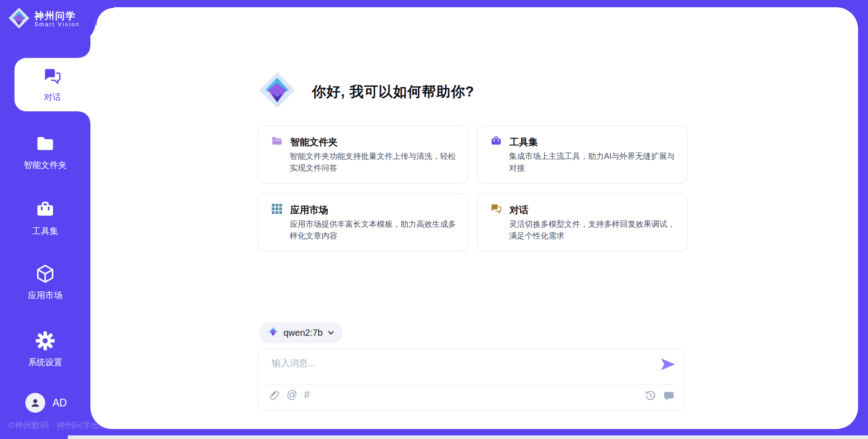  What do you see at coordinates (393, 92) in the screenshot?
I see `greeting-title: 你好, 我可以如何帮助你?` at bounding box center [393, 92].